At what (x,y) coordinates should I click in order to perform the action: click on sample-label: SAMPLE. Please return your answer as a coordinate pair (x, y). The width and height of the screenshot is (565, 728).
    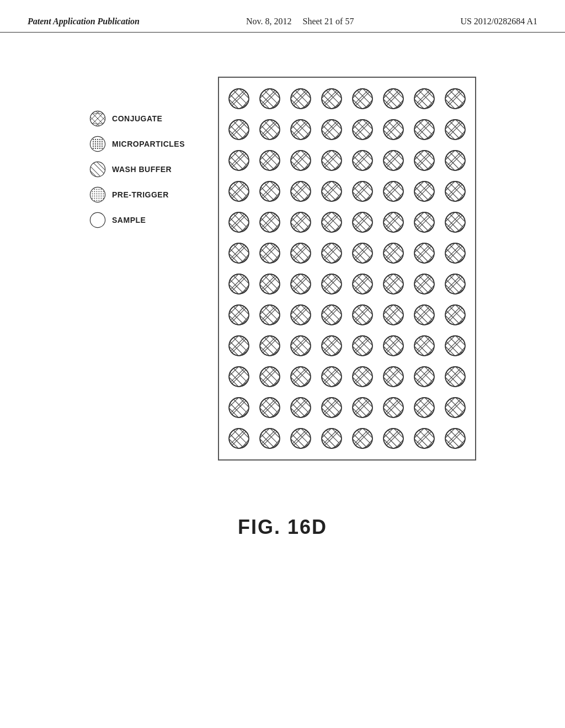
    Looking at the image, I should click on (129, 220).